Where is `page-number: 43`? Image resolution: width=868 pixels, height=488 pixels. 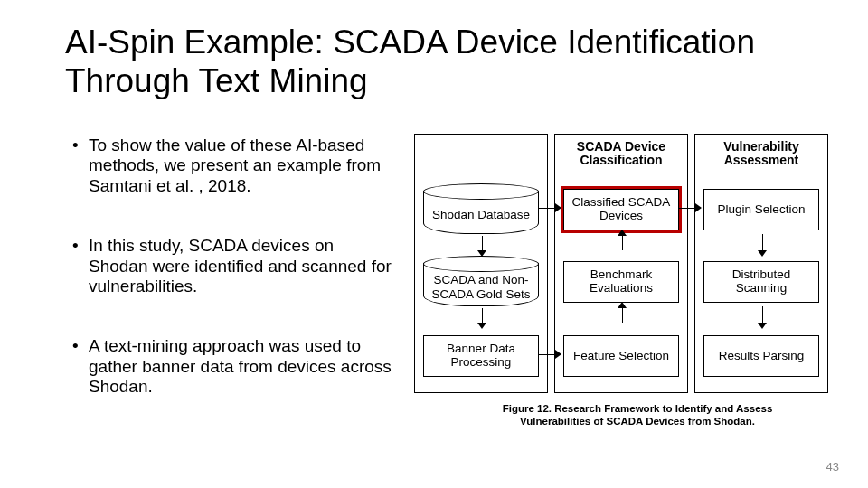
page-number: 43 is located at coordinates (833, 466).